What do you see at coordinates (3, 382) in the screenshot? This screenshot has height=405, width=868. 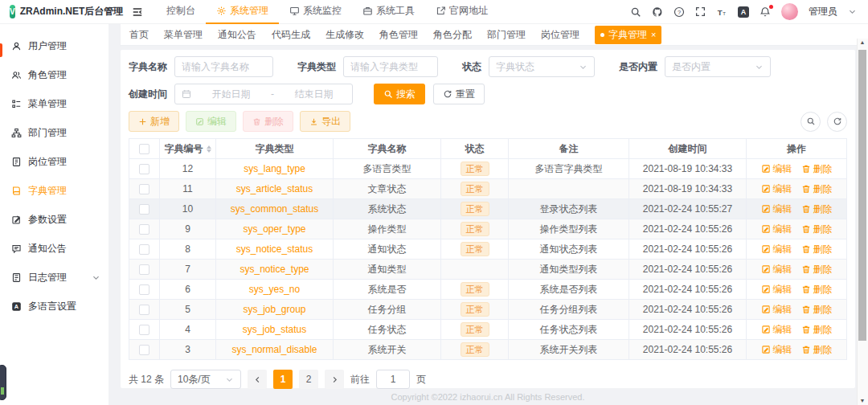 I see `floating-widget` at bounding box center [3, 382].